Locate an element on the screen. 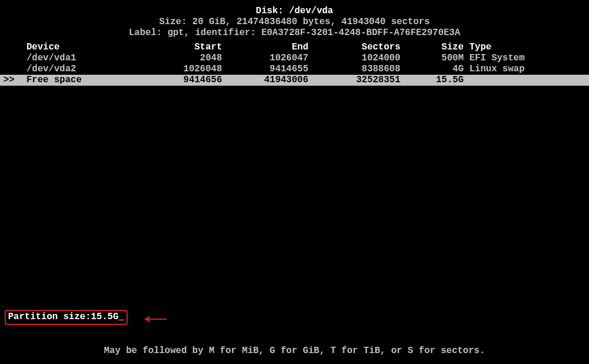 The height and width of the screenshot is (364, 589). table-row-selected: >> Free space 9414656 41943006 32528351 … is located at coordinates (294, 81).